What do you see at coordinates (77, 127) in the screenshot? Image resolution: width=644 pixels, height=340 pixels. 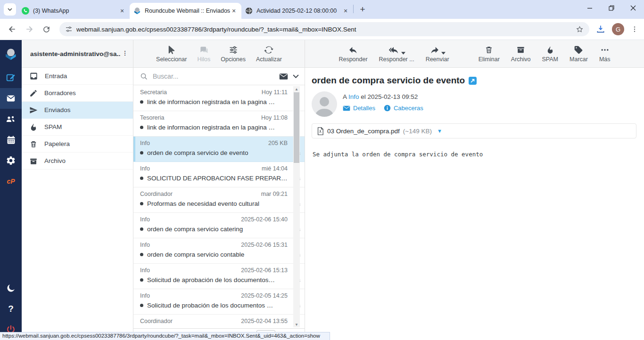 I see `folder-spam: SPAM` at bounding box center [77, 127].